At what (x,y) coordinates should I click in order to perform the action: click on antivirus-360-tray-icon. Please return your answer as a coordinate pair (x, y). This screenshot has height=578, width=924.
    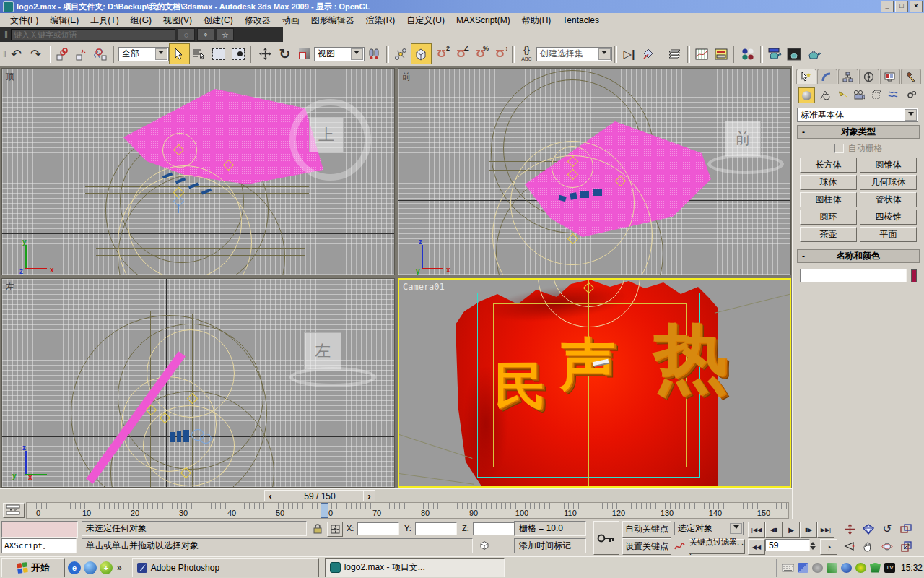
    Looking at the image, I should click on (860, 568).